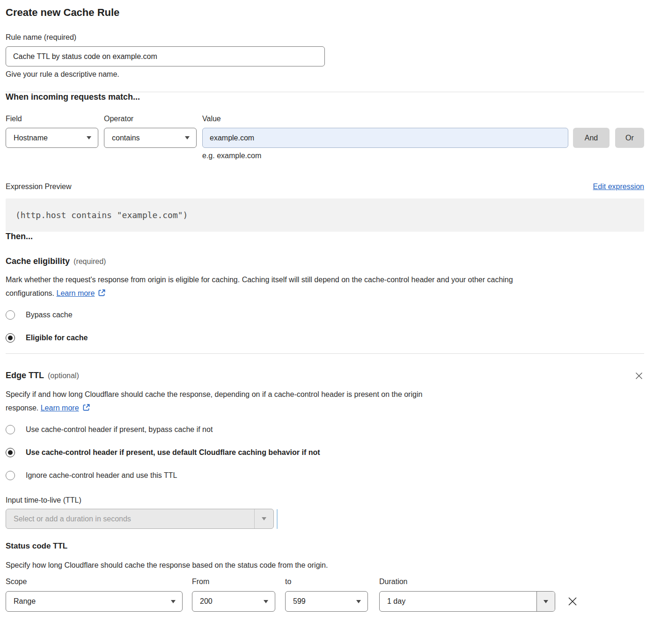 The image size is (661, 644). What do you see at coordinates (234, 581) in the screenshot?
I see `from-label: From` at bounding box center [234, 581].